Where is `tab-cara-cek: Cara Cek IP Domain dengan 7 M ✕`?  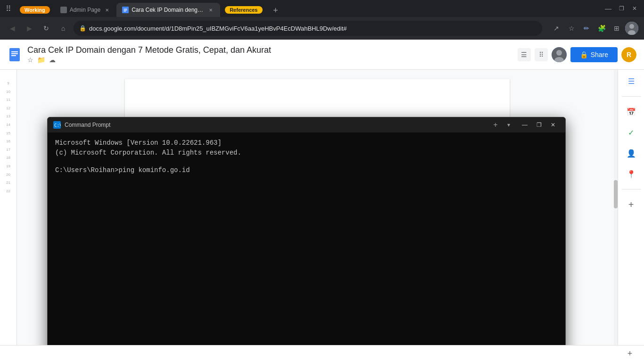 tab-cara-cek: Cara Cek IP Domain dengan 7 M ✕ is located at coordinates (168, 10).